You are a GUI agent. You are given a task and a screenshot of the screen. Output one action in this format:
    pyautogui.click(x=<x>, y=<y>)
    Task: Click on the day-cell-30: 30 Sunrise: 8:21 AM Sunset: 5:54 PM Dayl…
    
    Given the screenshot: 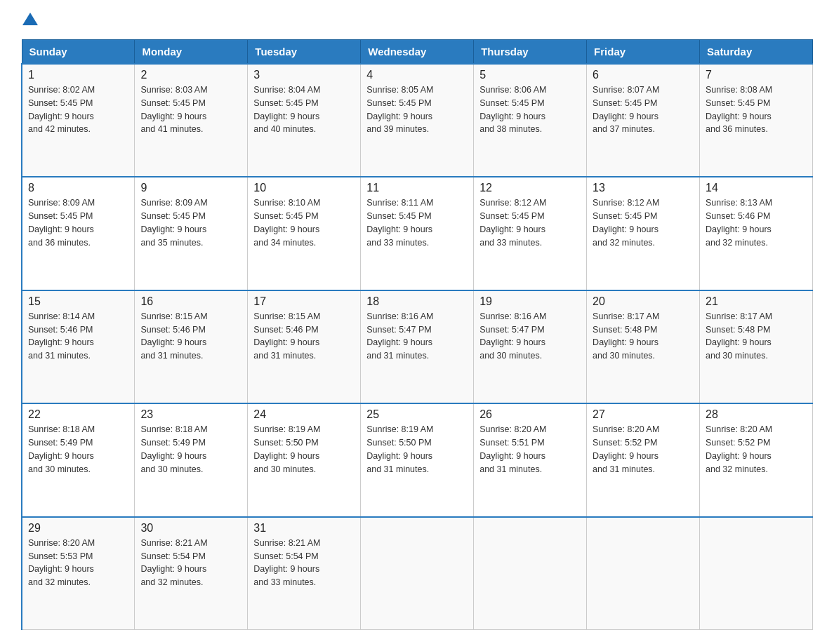 What is the action you would take?
    pyautogui.click(x=191, y=574)
    